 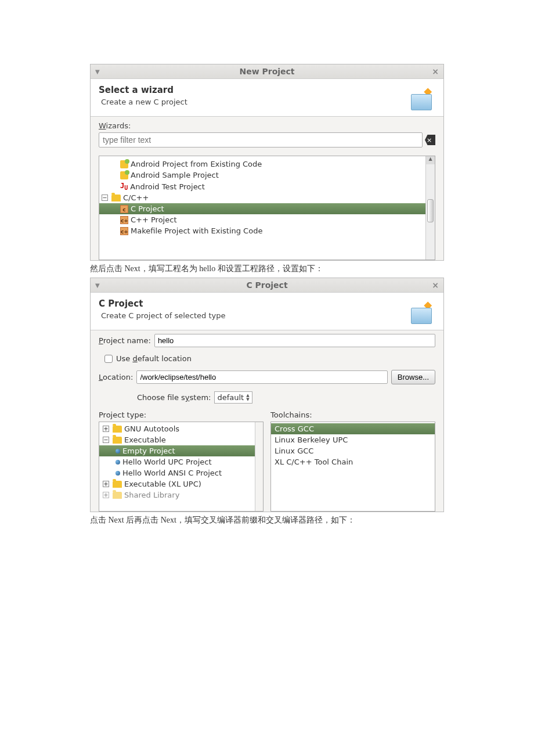 I want to click on list-item-label: Empty Project, so click(x=149, y=451).